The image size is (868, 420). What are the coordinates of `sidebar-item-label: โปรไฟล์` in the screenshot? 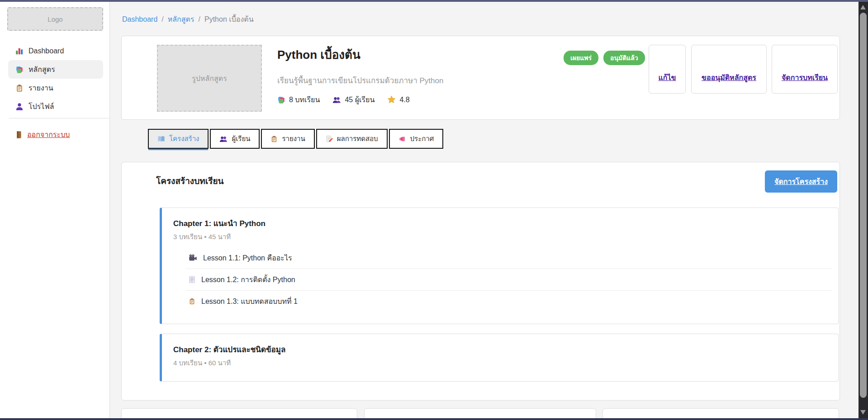 It's located at (42, 107).